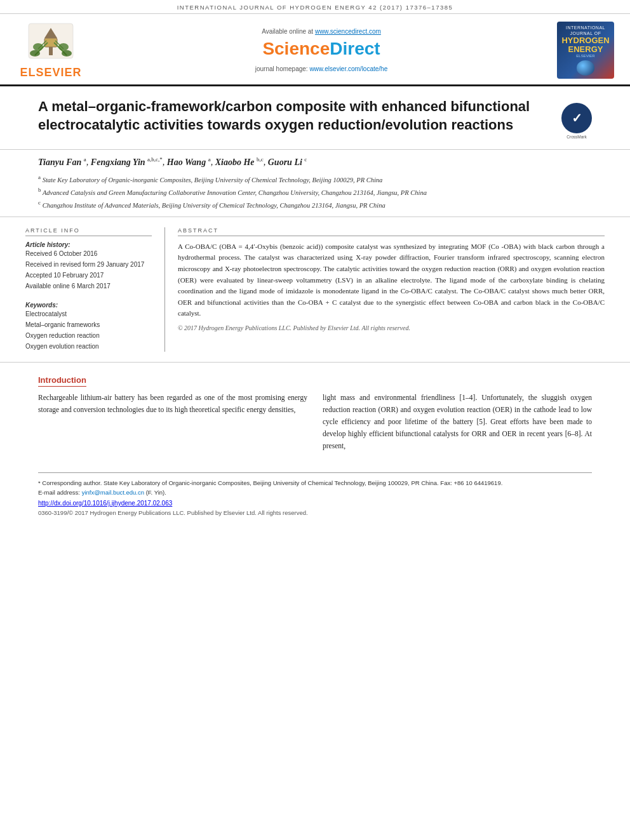 Image resolution: width=630 pixels, height=840 pixels. I want to click on journal-logo-box: International Journal of HYDROGENENERGY …, so click(586, 50).